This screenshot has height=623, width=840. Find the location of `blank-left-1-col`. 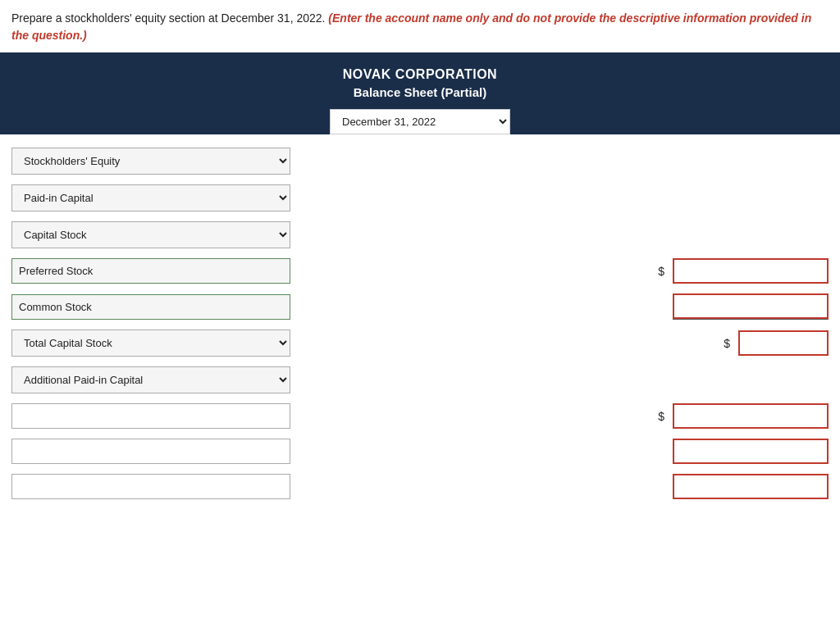

blank-left-1-col is located at coordinates (200, 416).